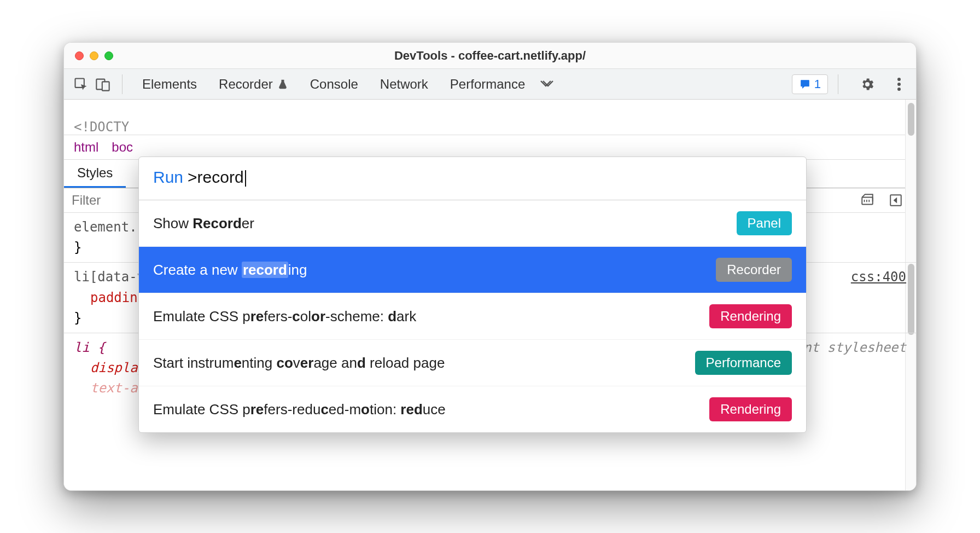 Image resolution: width=980 pixels, height=533 pixels. What do you see at coordinates (744, 363) in the screenshot?
I see `suggestion-badge: Performance` at bounding box center [744, 363].